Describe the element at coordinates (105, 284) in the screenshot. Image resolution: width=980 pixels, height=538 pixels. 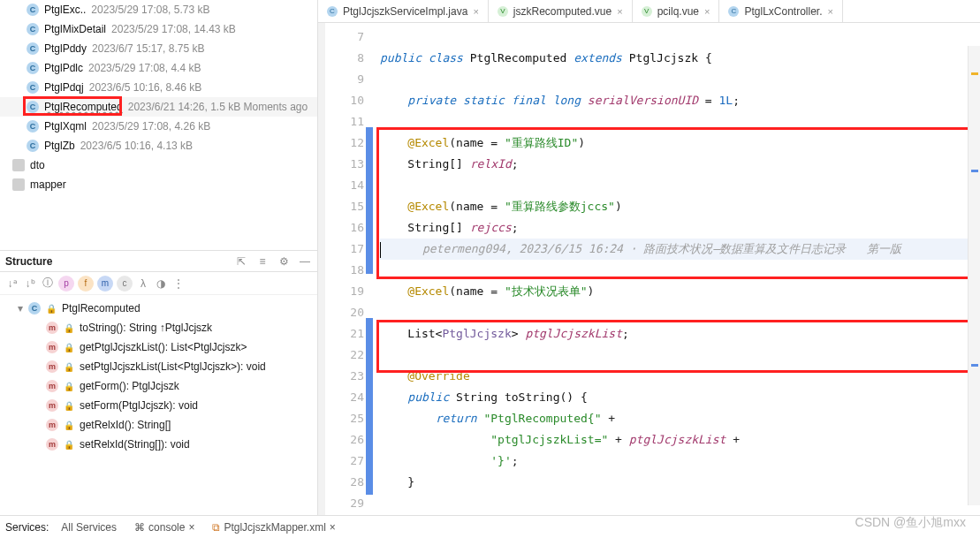
I see `methods-pill: m` at that location.